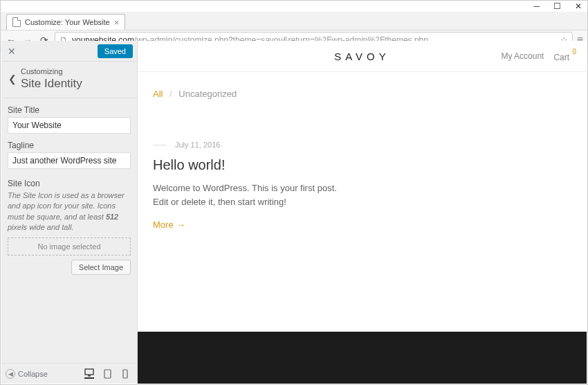  Describe the element at coordinates (538, 57) in the screenshot. I see `preview-header-right: My Account Cart 0` at that location.